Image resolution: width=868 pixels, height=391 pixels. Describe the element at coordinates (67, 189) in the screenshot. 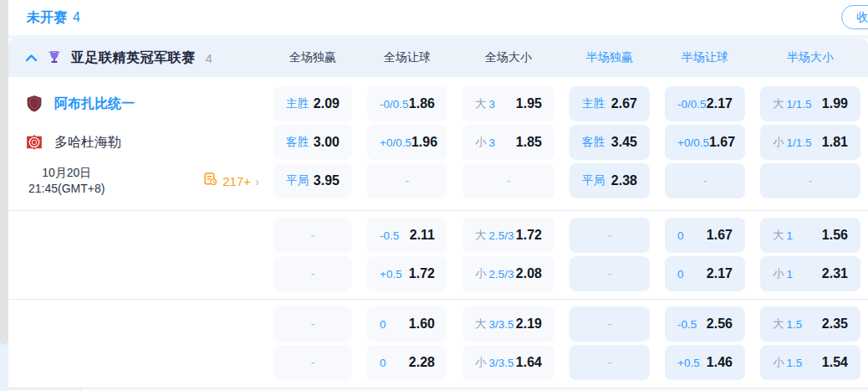

I see `match-time: 21:45(GMT+8)` at that location.